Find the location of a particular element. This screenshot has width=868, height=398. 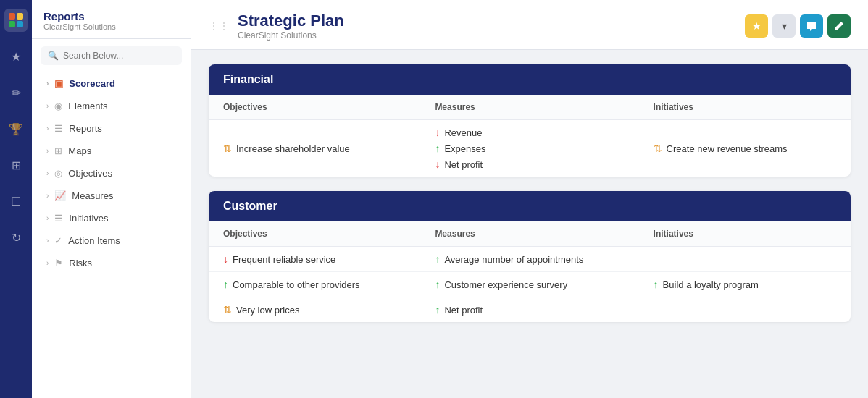

page-subtitle: ClearSight Solutions is located at coordinates (291, 35).